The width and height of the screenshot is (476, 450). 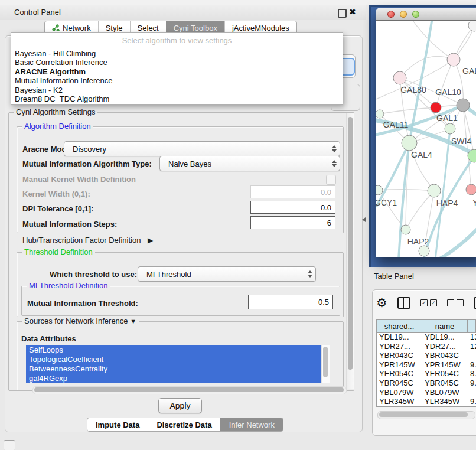 I want to click on tab-impute-data: Impute Data, so click(x=118, y=425).